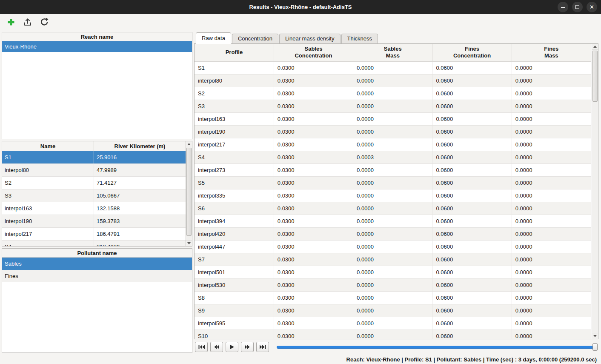  What do you see at coordinates (393, 106) in the screenshot?
I see `data-row: S30.03000.00000.06000.0000` at bounding box center [393, 106].